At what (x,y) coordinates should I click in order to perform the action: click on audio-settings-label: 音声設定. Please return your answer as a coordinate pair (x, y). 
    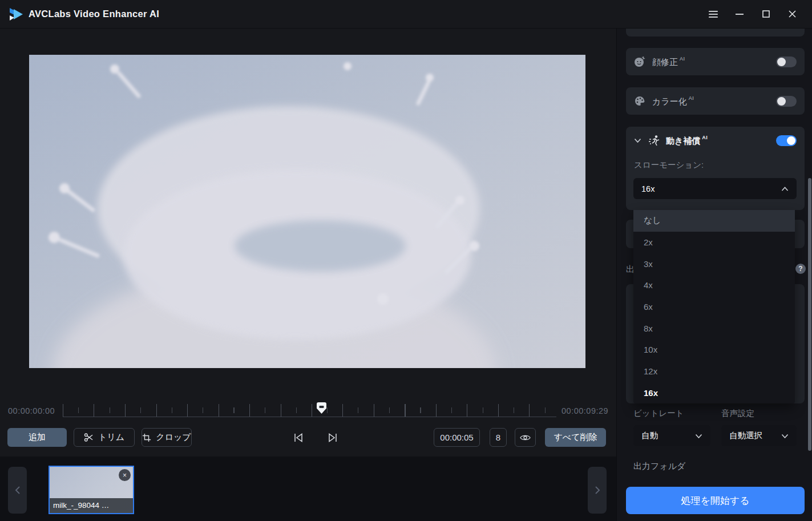
    Looking at the image, I should click on (738, 413).